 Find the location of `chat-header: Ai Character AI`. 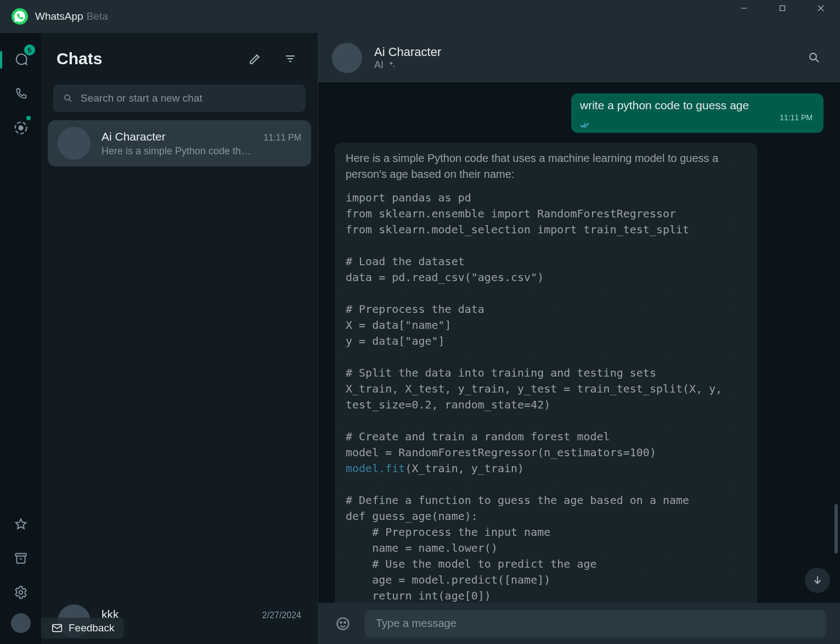

chat-header: Ai Character AI is located at coordinates (579, 58).